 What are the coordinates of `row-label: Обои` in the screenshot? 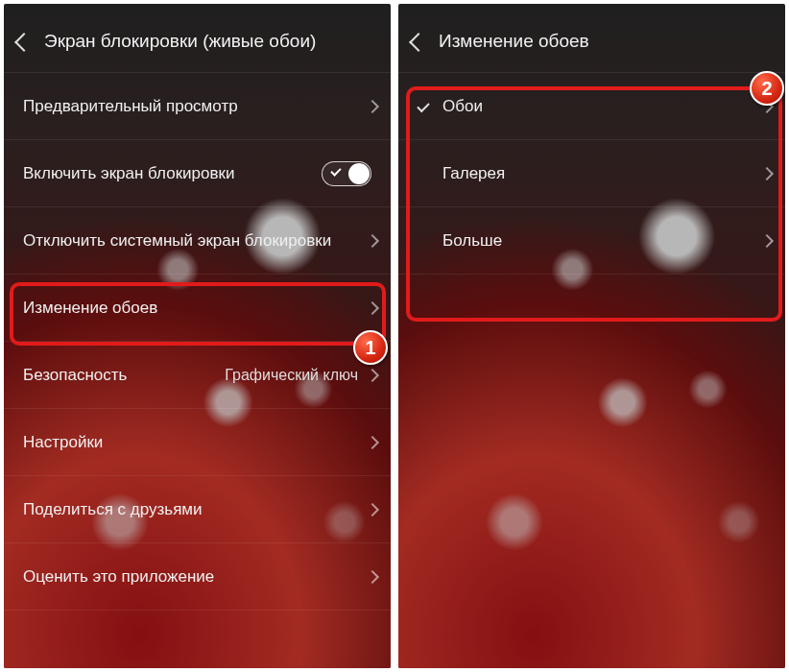 It's located at (463, 107).